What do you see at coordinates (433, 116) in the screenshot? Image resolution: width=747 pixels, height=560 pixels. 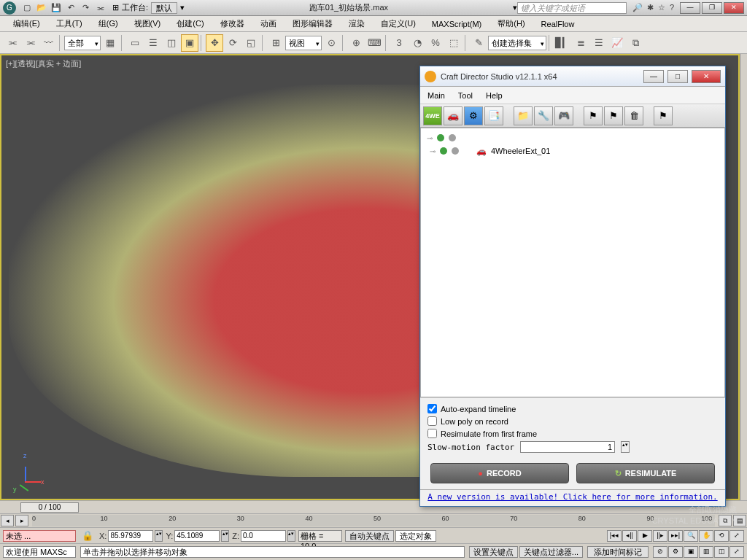 I see `4we-button: 4WE` at bounding box center [433, 116].